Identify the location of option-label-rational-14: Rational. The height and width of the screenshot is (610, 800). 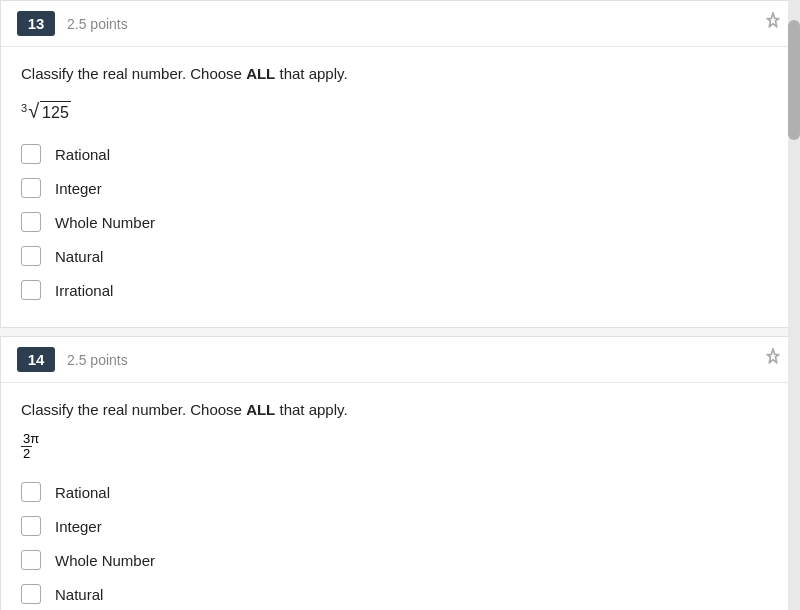
(82, 492).